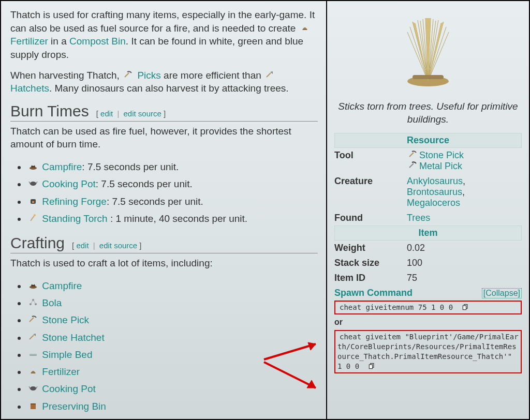  I want to click on bed-icon, so click(33, 355).